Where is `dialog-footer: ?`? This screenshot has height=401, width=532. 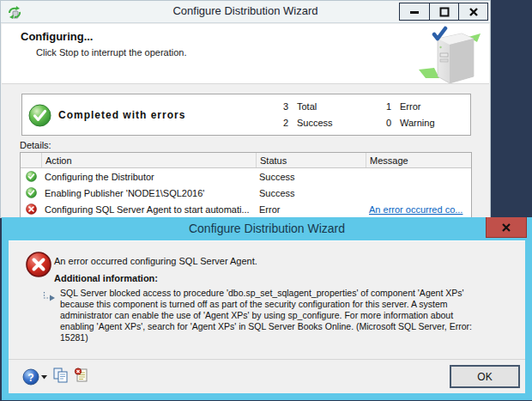 dialog-footer: ? is located at coordinates (267, 376).